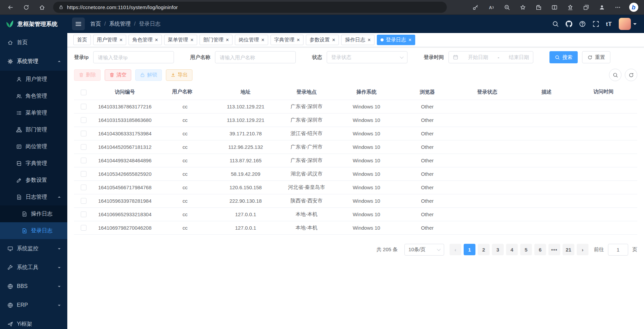  Describe the element at coordinates (367, 57) in the screenshot. I see `status-select: 登录状态` at that location.